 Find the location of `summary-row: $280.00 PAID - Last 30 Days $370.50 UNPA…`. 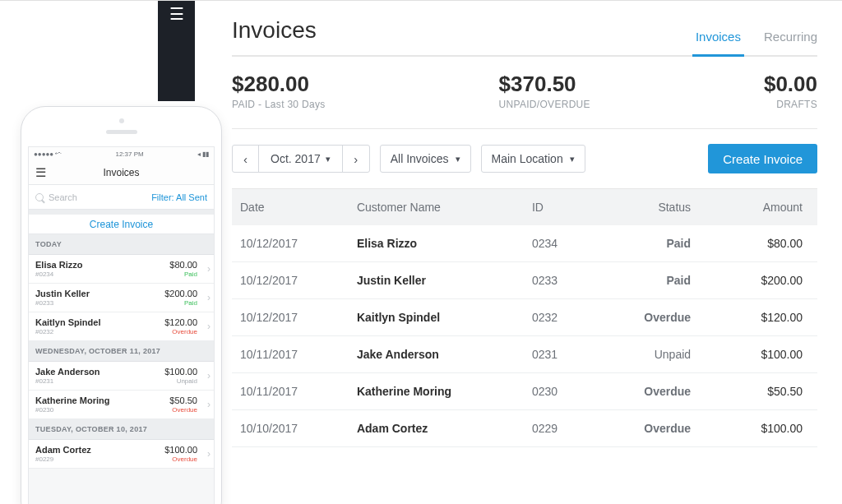

summary-row: $280.00 PAID - Last 30 Days $370.50 UNPA… is located at coordinates (525, 93).